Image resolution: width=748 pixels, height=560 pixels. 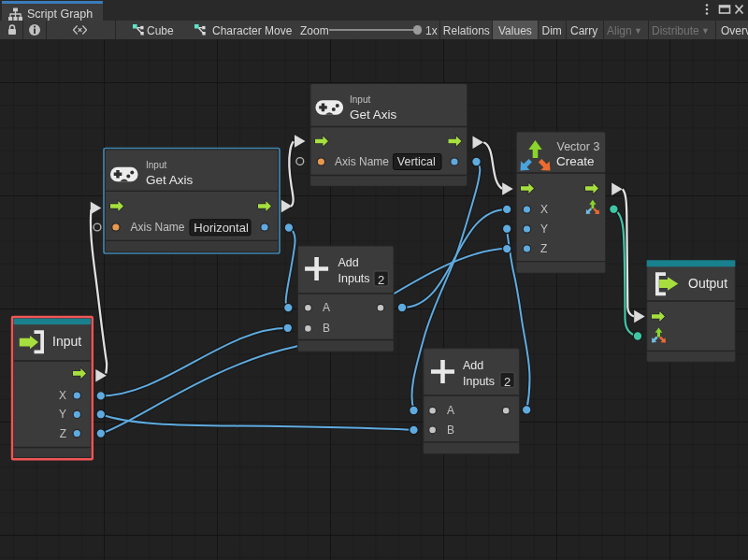 What do you see at coordinates (417, 162) in the screenshot?
I see `svg-text: Vertical` at bounding box center [417, 162].